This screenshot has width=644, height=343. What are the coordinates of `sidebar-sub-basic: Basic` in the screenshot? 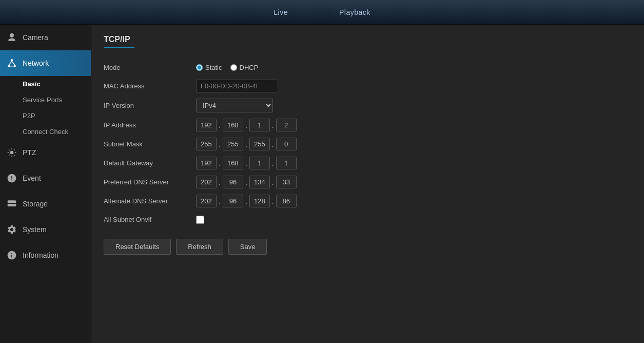 It's located at (45, 84).